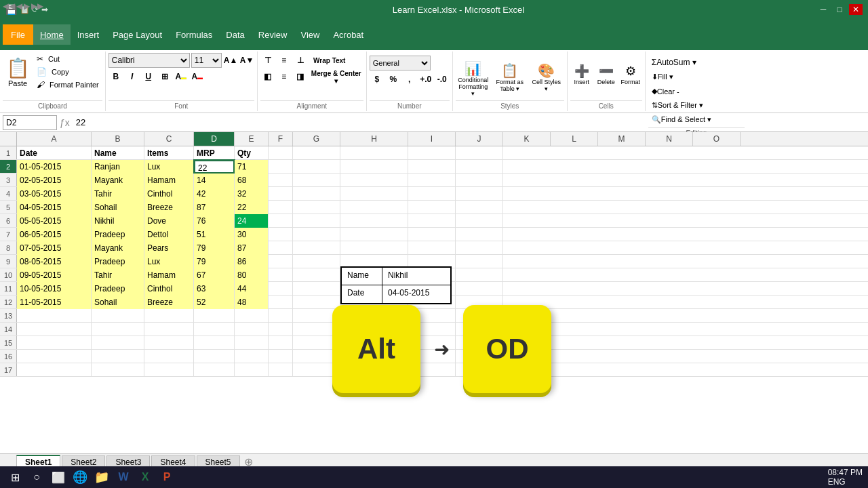 The height and width of the screenshot is (488, 868). Describe the element at coordinates (432, 235) in the screenshot. I see `cell-i7` at that location.